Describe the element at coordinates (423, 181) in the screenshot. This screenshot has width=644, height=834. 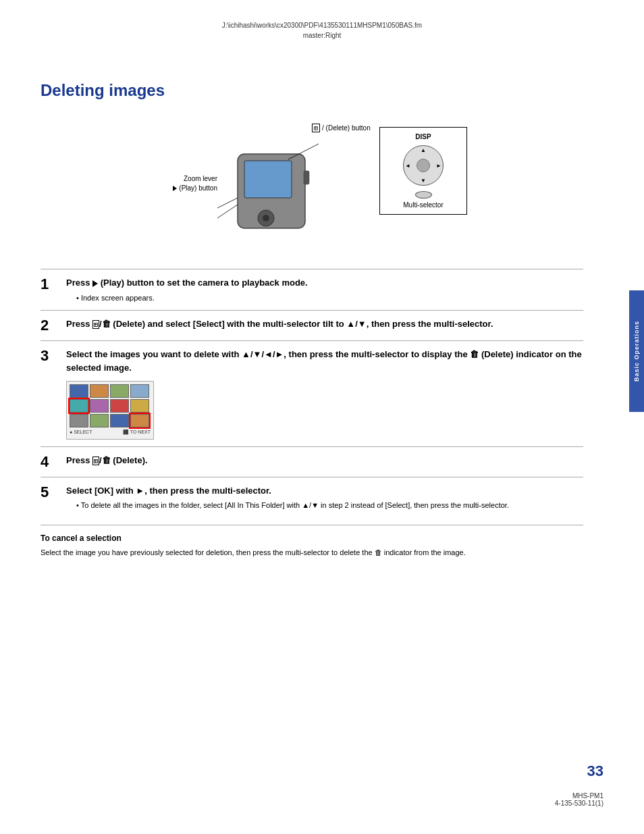
I see `dpad-down-arrow: ▼` at that location.